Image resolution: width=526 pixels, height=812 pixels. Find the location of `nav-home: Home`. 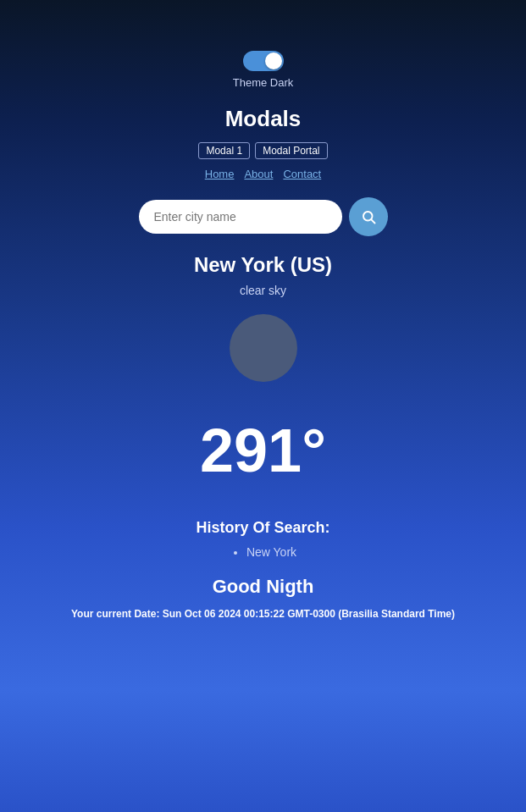

nav-home: Home is located at coordinates (220, 174).